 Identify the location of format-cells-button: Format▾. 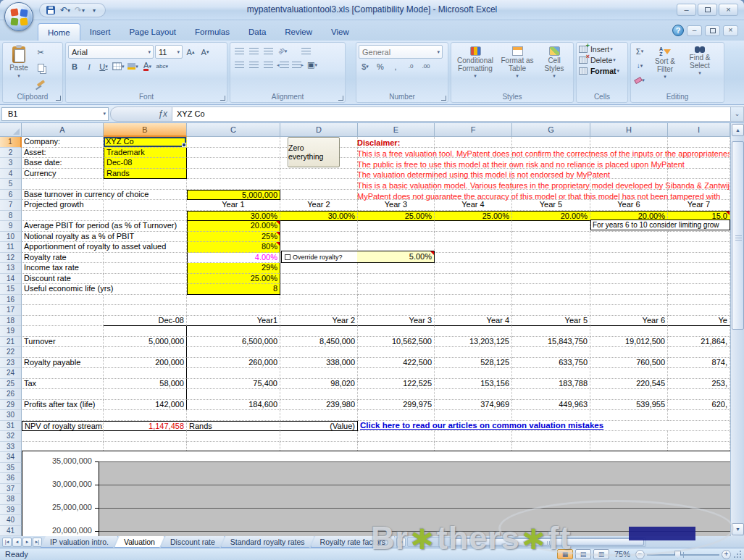
(599, 71).